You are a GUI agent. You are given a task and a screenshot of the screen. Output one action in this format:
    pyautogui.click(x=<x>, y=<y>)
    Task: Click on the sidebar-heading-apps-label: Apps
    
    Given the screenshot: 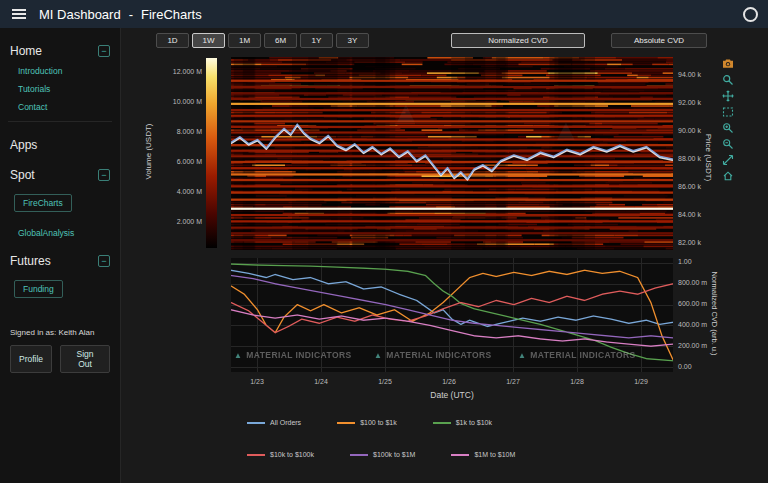 What is the action you would take?
    pyautogui.click(x=24, y=145)
    